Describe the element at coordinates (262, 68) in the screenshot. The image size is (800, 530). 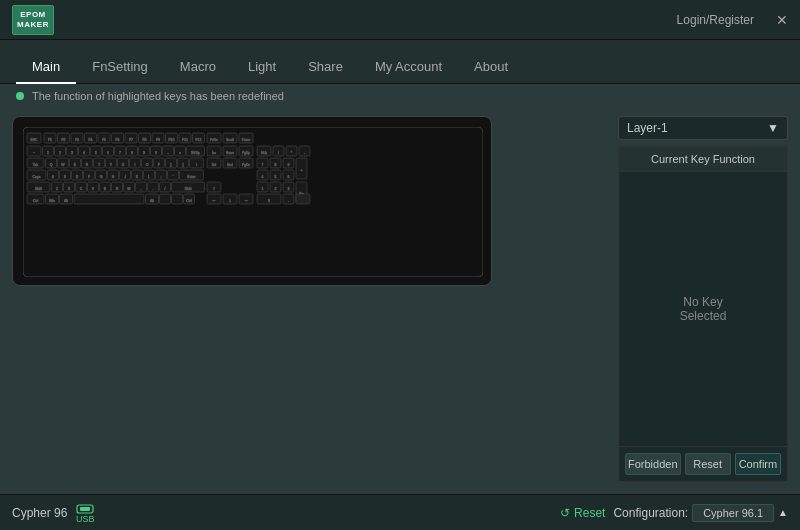
I see `nav-item-light: Light` at that location.